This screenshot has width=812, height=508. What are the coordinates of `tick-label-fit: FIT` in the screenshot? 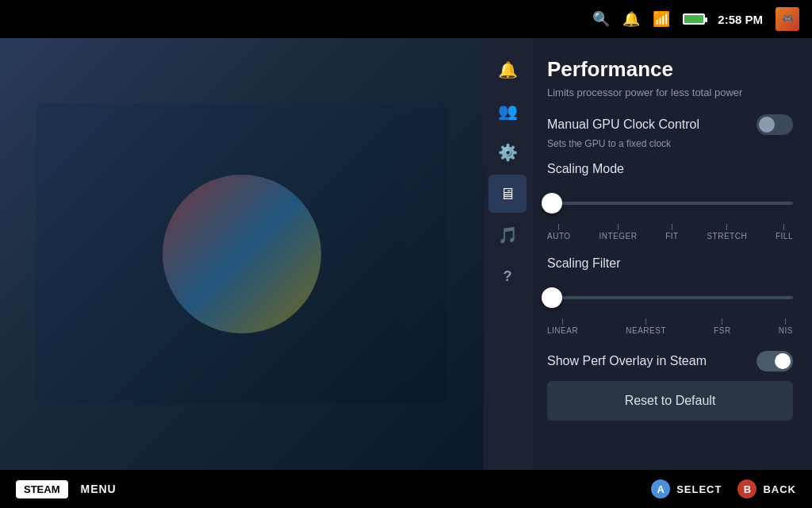 It's located at (672, 237).